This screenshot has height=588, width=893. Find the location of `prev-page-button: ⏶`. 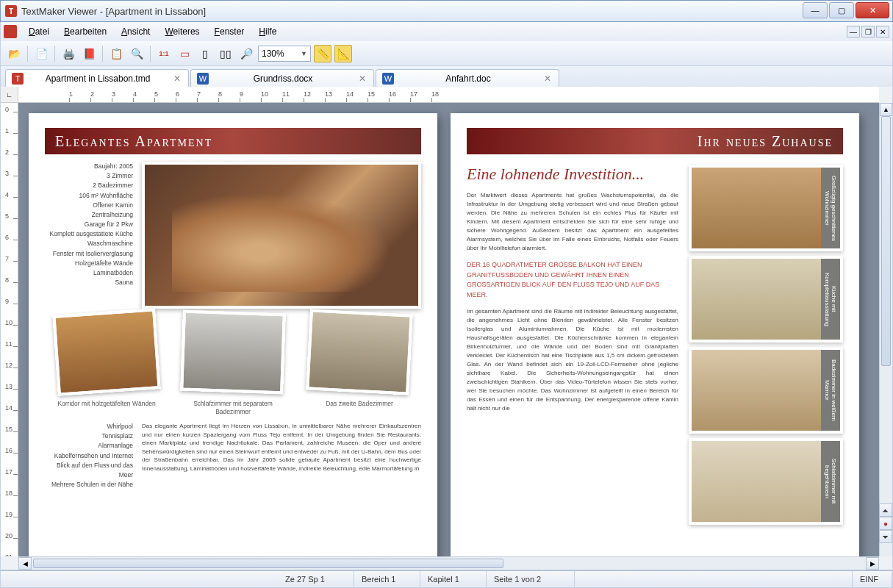

prev-page-button: ⏶ is located at coordinates (886, 510).